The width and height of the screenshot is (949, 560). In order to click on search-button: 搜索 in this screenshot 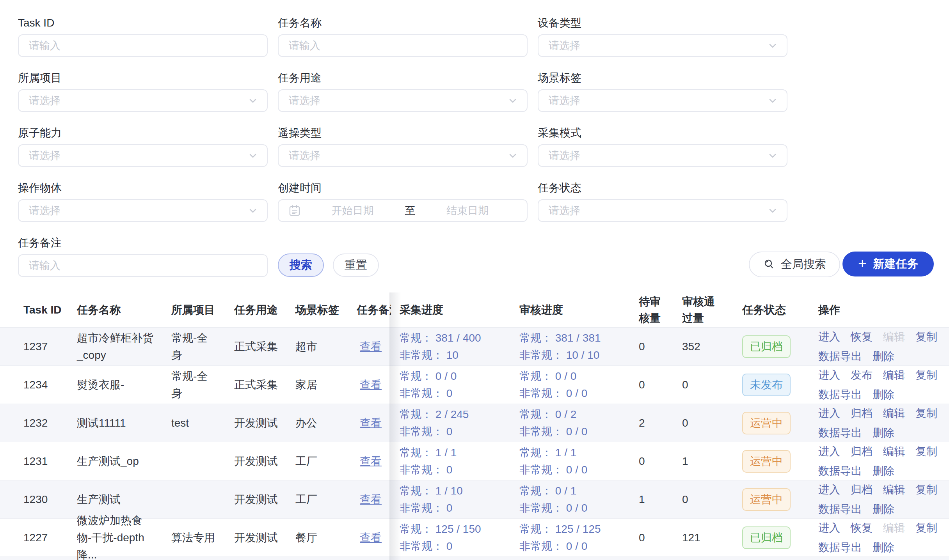, I will do `click(301, 265)`.